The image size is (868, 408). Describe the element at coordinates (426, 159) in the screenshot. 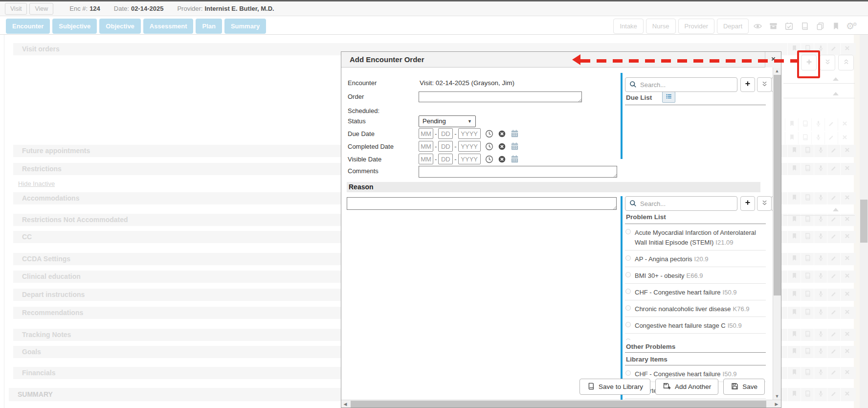

I see `visible-month-input` at that location.